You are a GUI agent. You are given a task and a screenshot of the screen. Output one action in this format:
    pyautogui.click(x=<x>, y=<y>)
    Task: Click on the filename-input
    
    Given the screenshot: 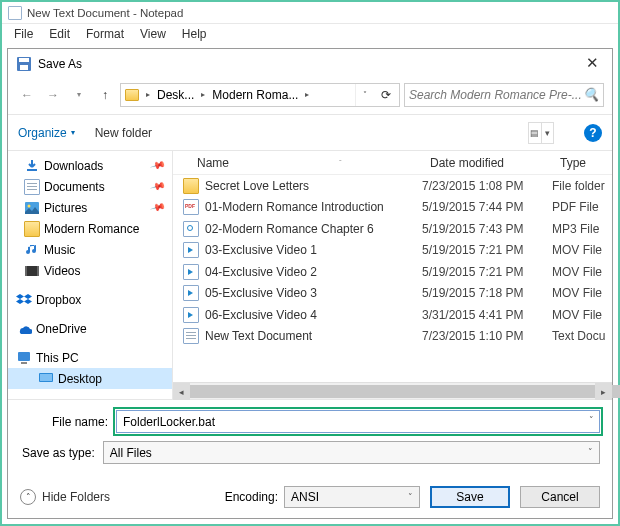 What is the action you would take?
    pyautogui.click(x=358, y=422)
    